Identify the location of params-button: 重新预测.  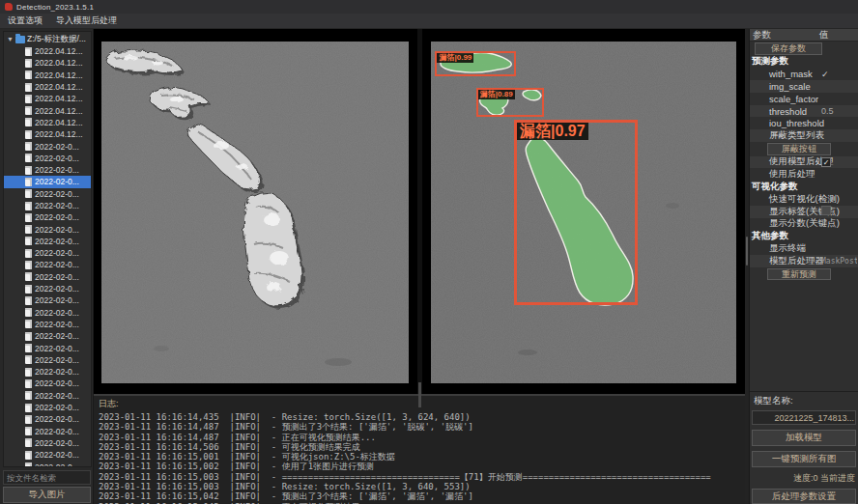
(799, 274).